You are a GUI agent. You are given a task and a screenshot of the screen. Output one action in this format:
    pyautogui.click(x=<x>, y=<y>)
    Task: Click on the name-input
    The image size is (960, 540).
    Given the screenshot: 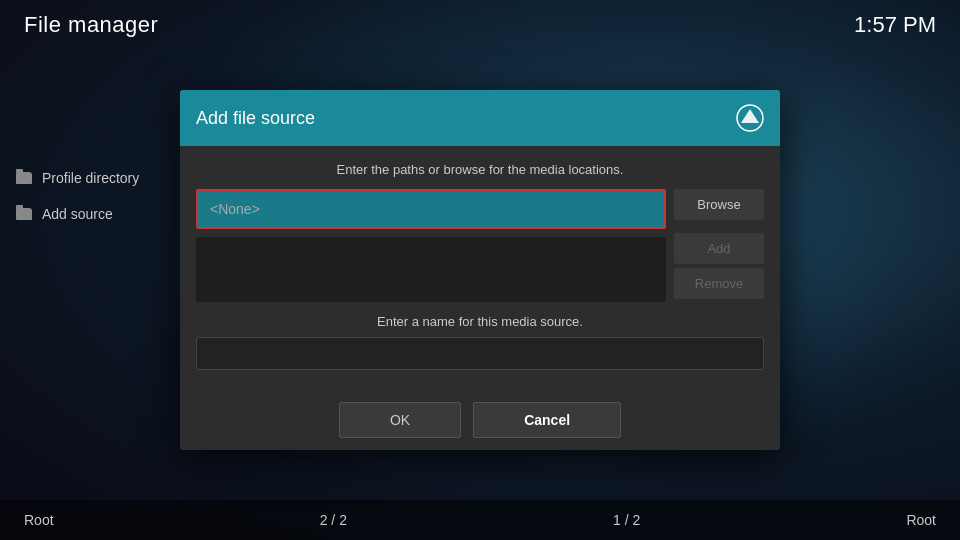 What is the action you would take?
    pyautogui.click(x=480, y=354)
    